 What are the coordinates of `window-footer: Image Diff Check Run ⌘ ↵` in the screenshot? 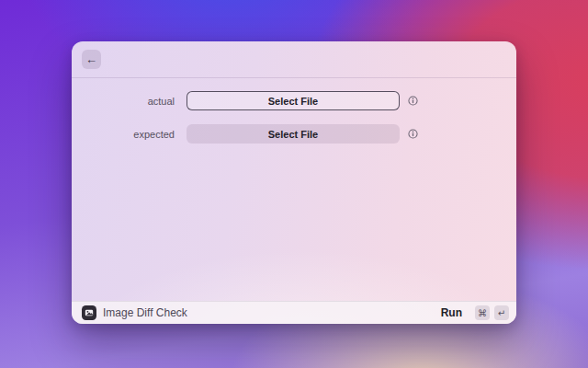 It's located at (294, 313).